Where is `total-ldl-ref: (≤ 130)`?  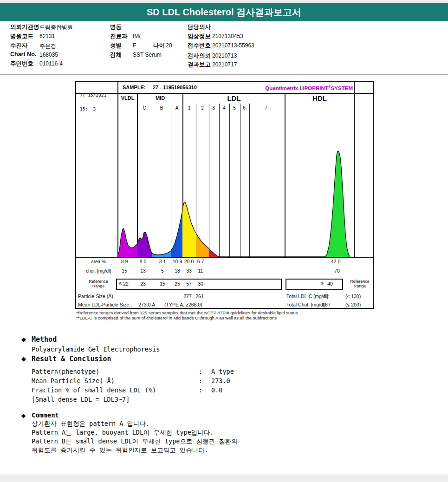
total-ldl-ref: (≤ 130) is located at coordinates (353, 296).